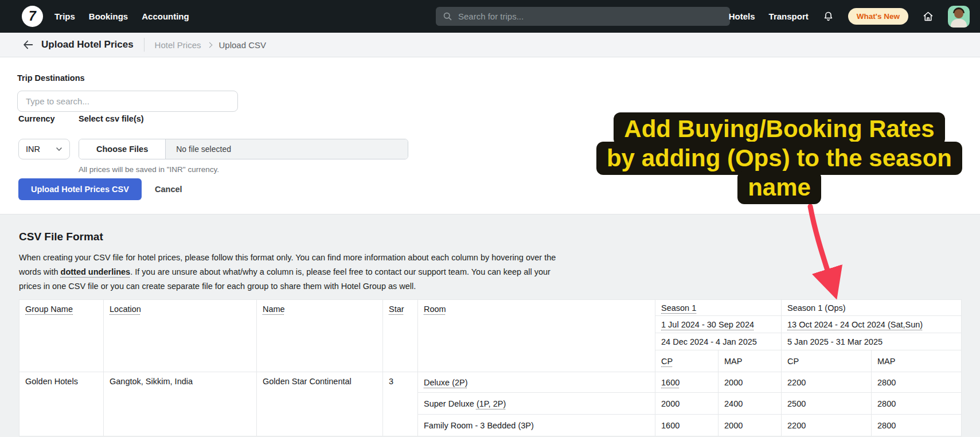 The image size is (980, 437). Describe the element at coordinates (959, 23) in the screenshot. I see `avatar-shirt` at that location.